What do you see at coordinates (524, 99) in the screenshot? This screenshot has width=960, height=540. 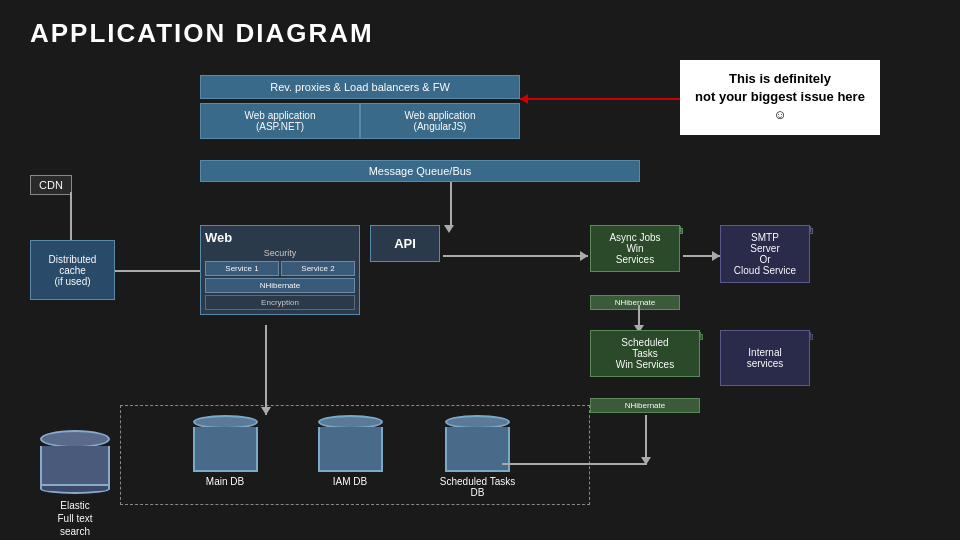 I see `callout-arrowhead` at bounding box center [524, 99].